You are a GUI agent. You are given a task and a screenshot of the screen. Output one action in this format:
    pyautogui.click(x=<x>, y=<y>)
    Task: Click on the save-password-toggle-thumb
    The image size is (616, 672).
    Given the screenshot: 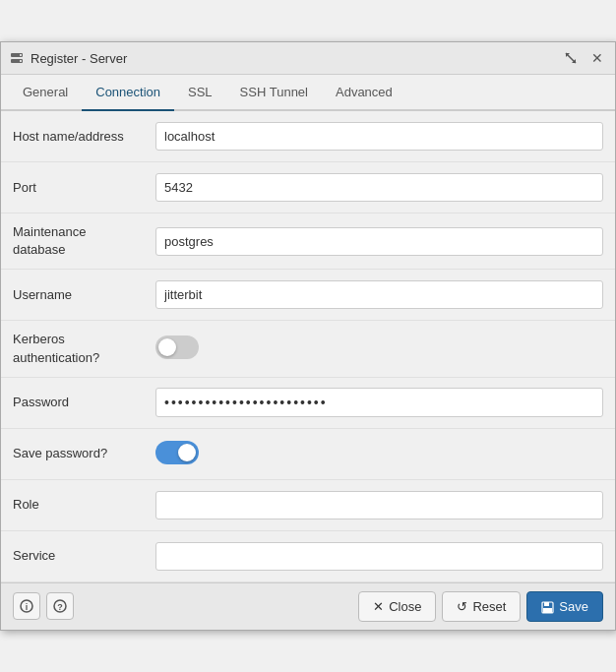 What is the action you would take?
    pyautogui.click(x=187, y=453)
    